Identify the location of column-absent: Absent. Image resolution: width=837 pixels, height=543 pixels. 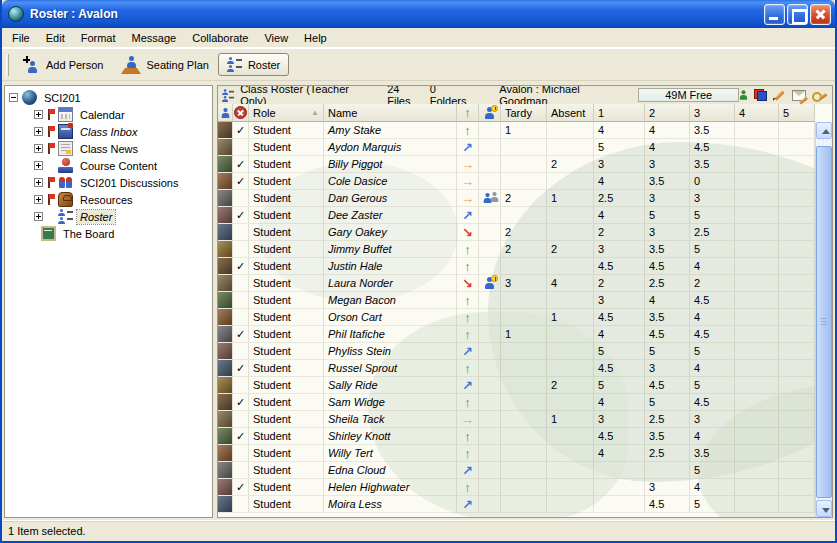
(570, 112).